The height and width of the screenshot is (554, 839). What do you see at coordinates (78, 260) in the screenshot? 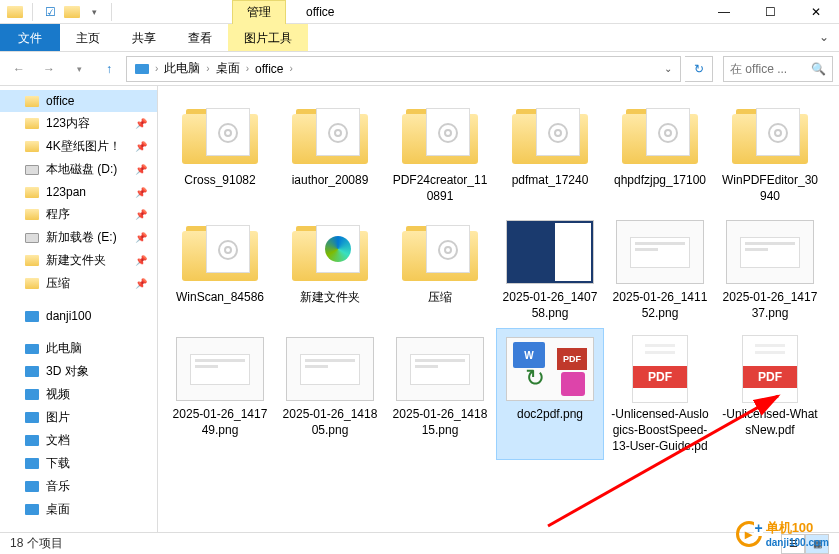
I see `tree-item: 新建文件夹📌` at bounding box center [78, 260].